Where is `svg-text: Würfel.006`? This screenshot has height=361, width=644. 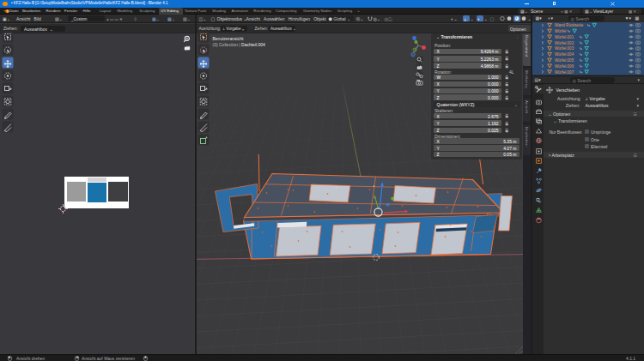 svg-text: Würfel.006 is located at coordinates (565, 67).